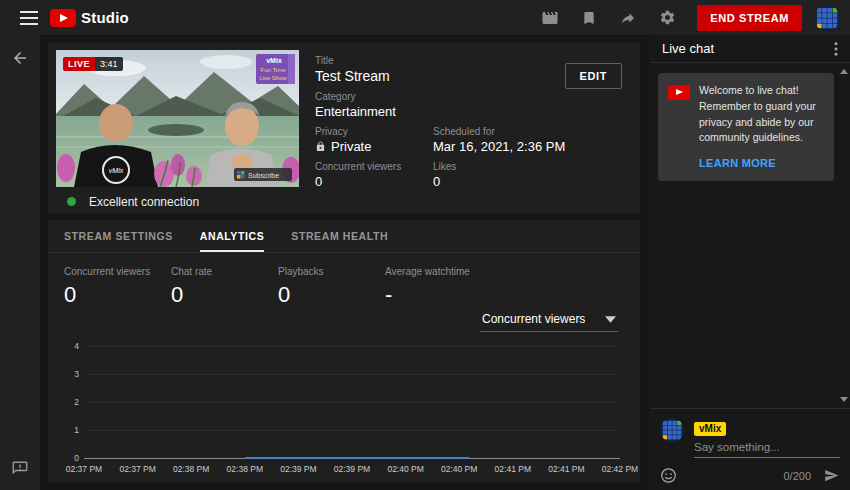 The width and height of the screenshot is (850, 490). Describe the element at coordinates (594, 76) in the screenshot. I see `edit-button: EDIT` at that location.